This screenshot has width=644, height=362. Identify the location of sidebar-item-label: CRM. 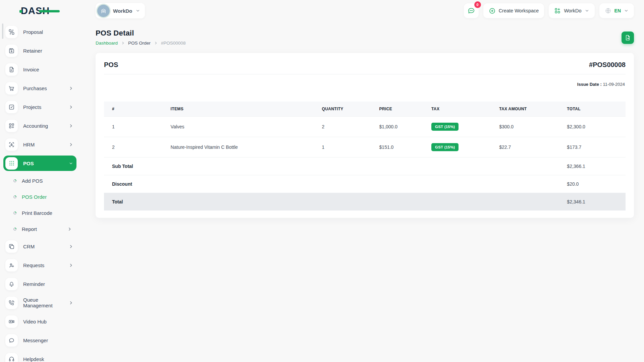
(29, 247).